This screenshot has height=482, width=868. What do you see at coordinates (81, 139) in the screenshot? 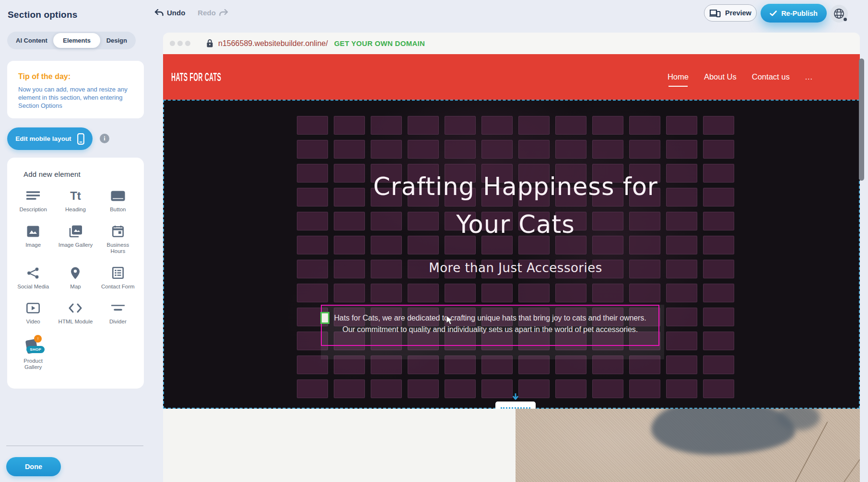
I see `phone-icon` at bounding box center [81, 139].